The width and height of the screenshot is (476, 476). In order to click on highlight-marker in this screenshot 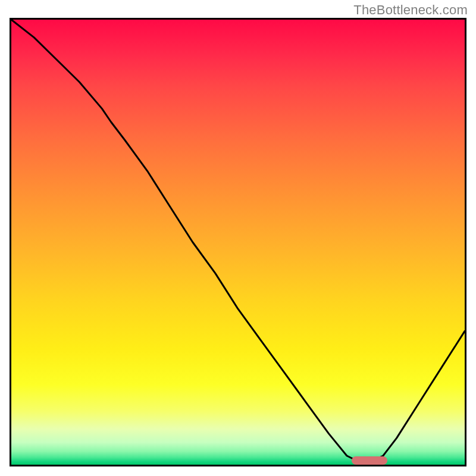, I will do `click(370, 461)`.